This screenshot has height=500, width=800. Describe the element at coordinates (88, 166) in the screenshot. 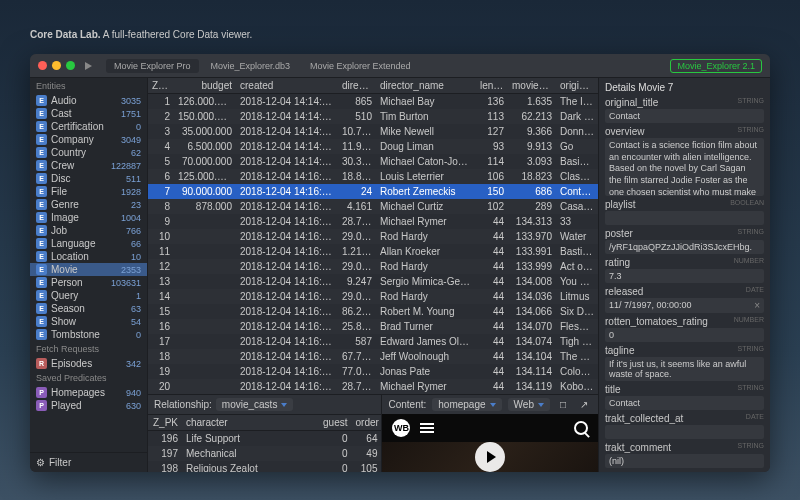

I see `sidebar-item: ECrew122887` at that location.